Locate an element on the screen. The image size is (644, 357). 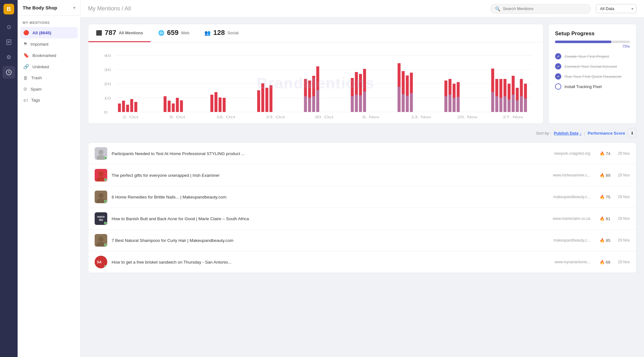
setup-check-connect-social: ✓ is located at coordinates (558, 66).